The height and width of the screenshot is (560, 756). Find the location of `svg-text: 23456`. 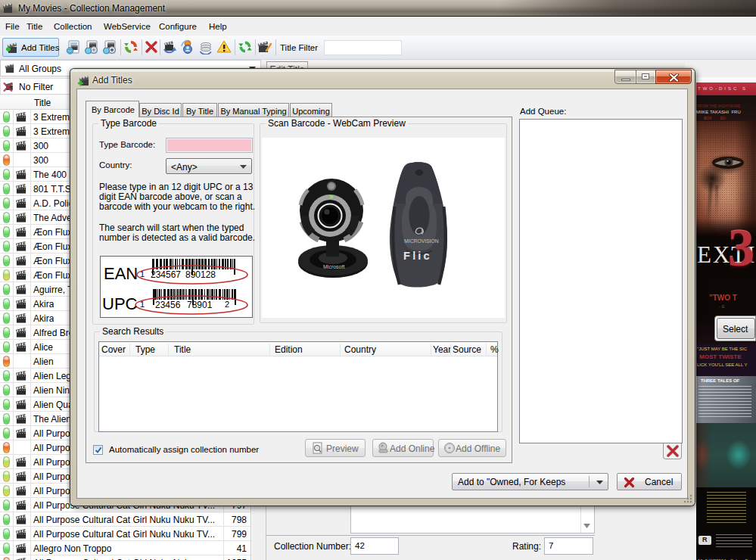

svg-text: 23456 is located at coordinates (168, 305).